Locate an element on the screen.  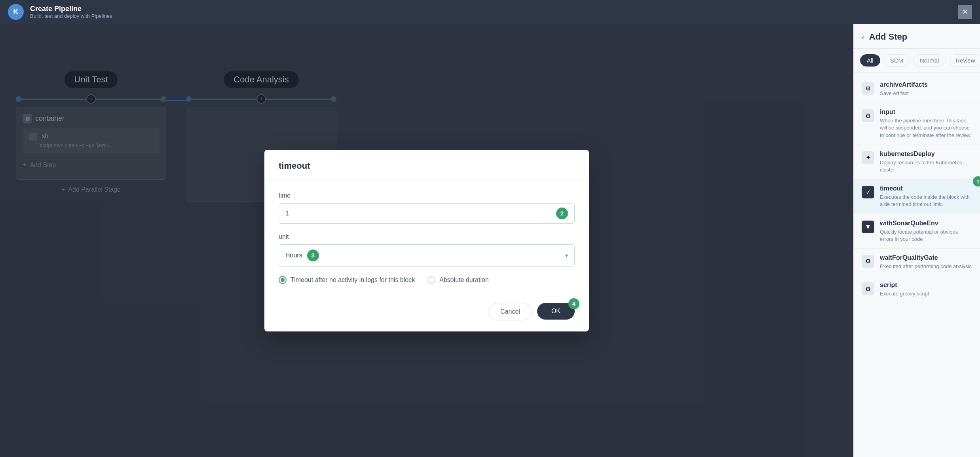
script-desc: Execute groovy script is located at coordinates (904, 294).